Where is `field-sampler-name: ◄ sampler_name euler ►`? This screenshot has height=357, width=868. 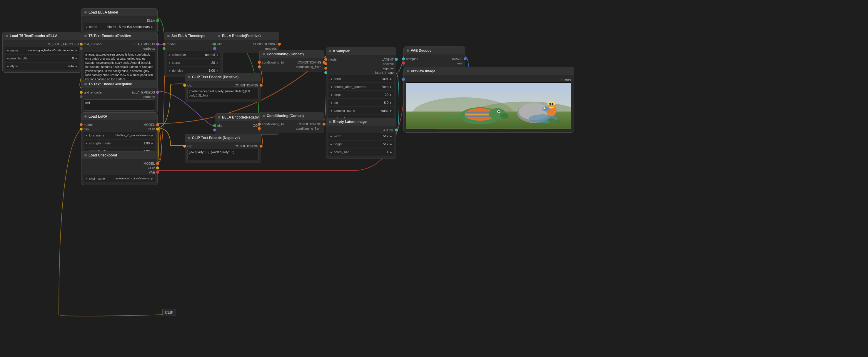 field-sampler-name: ◄ sampler_name euler ► is located at coordinates (361, 111).